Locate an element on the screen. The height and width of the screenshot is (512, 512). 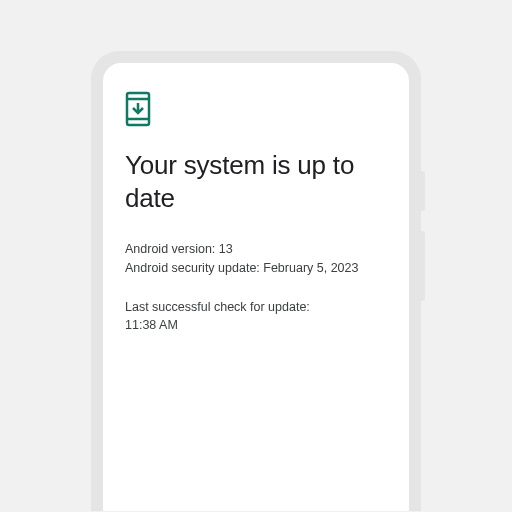
page-title: Your system is up to date is located at coordinates (256, 182).